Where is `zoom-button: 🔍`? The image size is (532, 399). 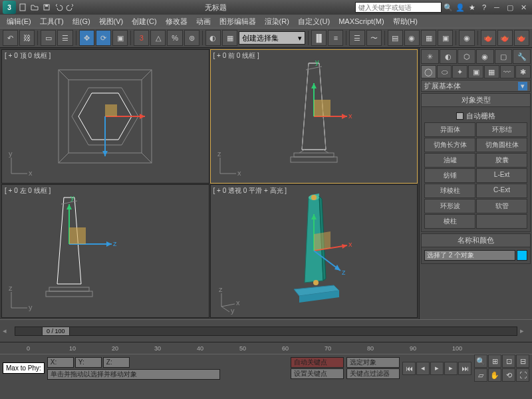
zoom-button: 🔍 is located at coordinates (481, 361).